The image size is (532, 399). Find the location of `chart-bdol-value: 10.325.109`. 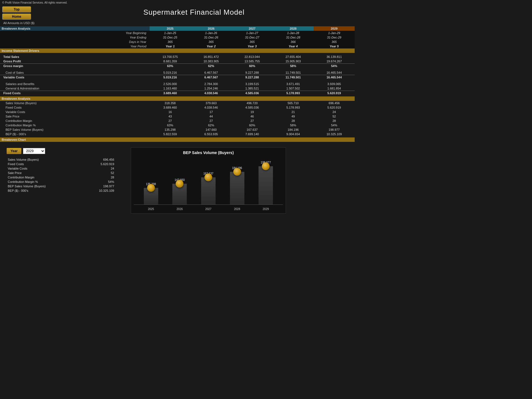

chart-bdol-value: 10.325.109 is located at coordinates (99, 191).